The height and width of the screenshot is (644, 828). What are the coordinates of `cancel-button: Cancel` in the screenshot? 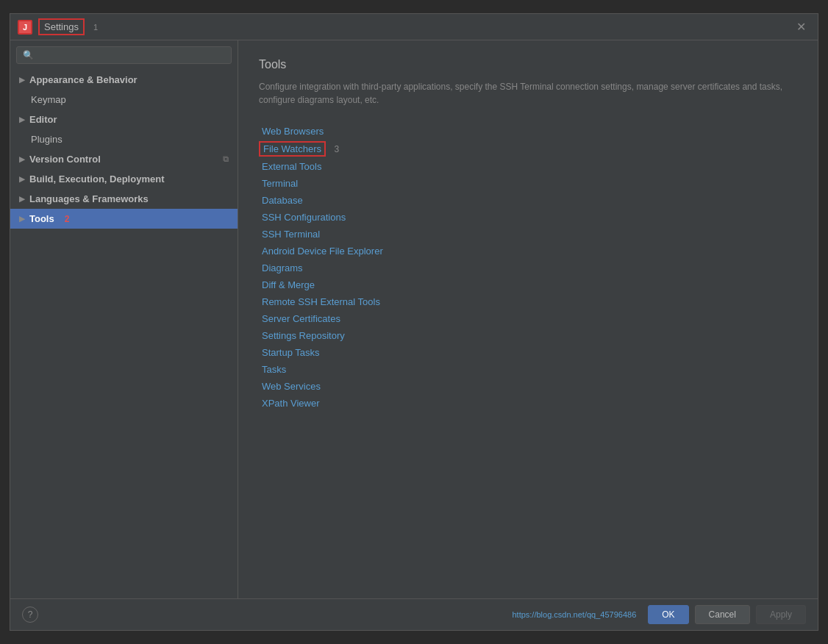 It's located at (722, 615).